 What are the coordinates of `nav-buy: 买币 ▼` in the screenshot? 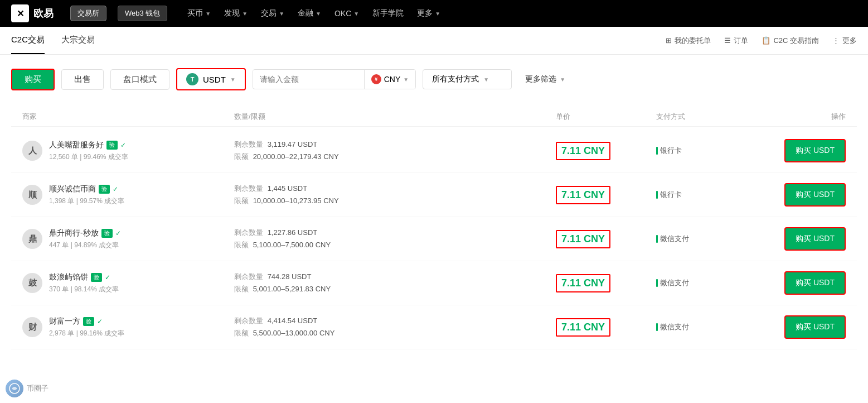 It's located at (199, 13).